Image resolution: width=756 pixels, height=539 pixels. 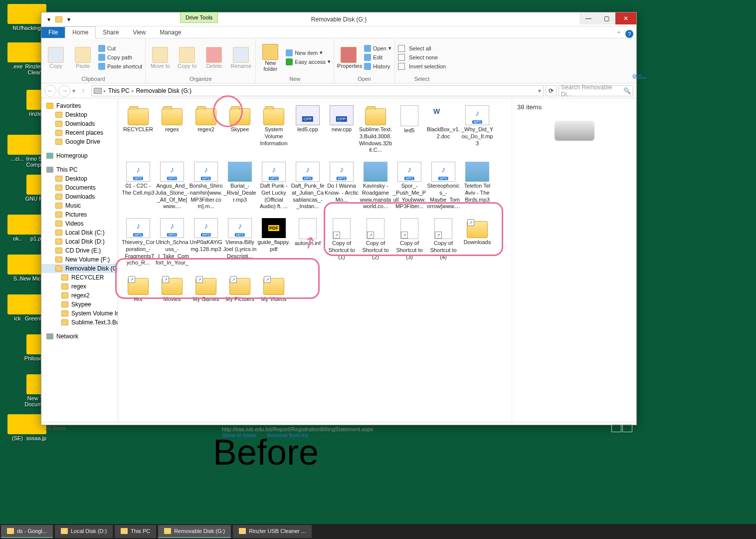 I want to click on help-icon: ?, so click(x=629, y=34).